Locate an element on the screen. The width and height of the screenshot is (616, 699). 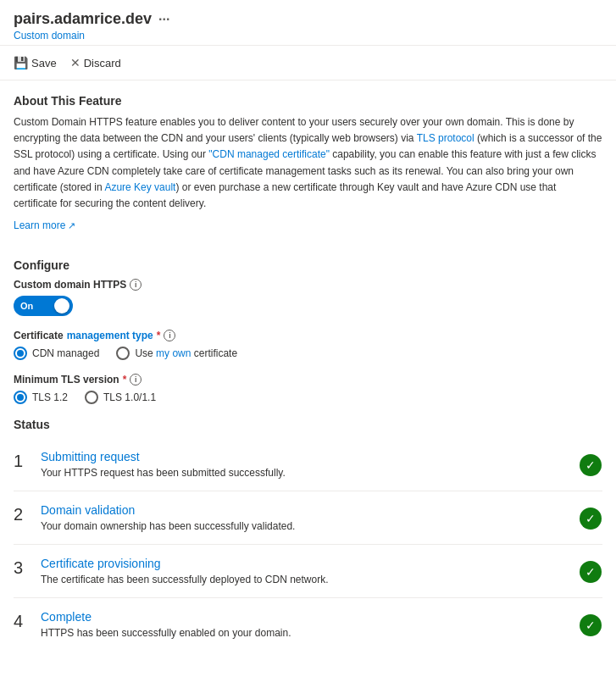
status-title-1: Submitting request is located at coordinates (305, 457).